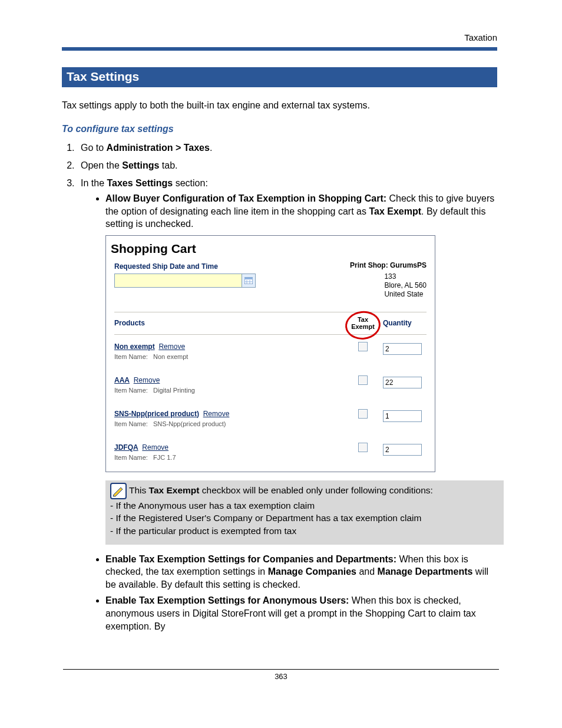 The height and width of the screenshot is (728, 562). I want to click on step-2: Open the Settings tab., so click(287, 166).